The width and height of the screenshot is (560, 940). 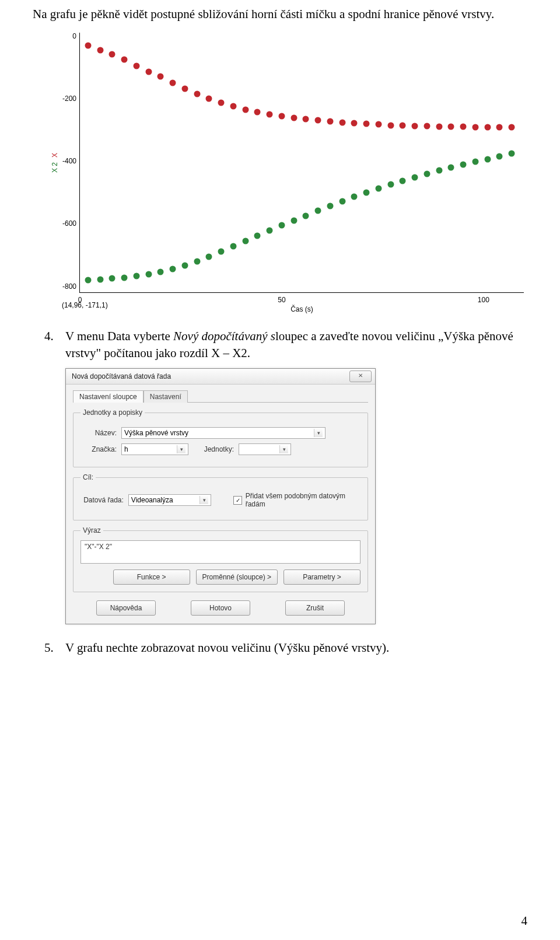 What do you see at coordinates (121, 376) in the screenshot?
I see `dialog-title: Nová dopočítávaná datová řada` at bounding box center [121, 376].